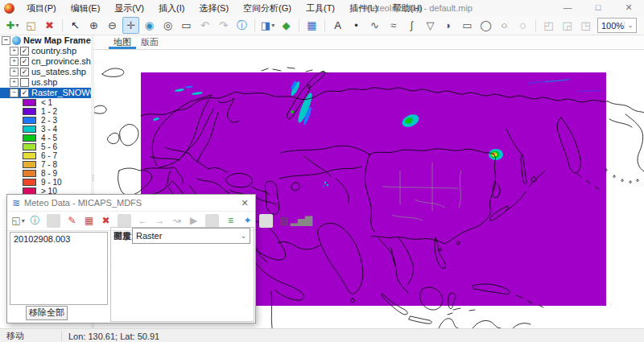 The width and height of the screenshot is (644, 342). What do you see at coordinates (89, 220) in the screenshot?
I see `dialog-toolbar-button: ▦▾` at bounding box center [89, 220].